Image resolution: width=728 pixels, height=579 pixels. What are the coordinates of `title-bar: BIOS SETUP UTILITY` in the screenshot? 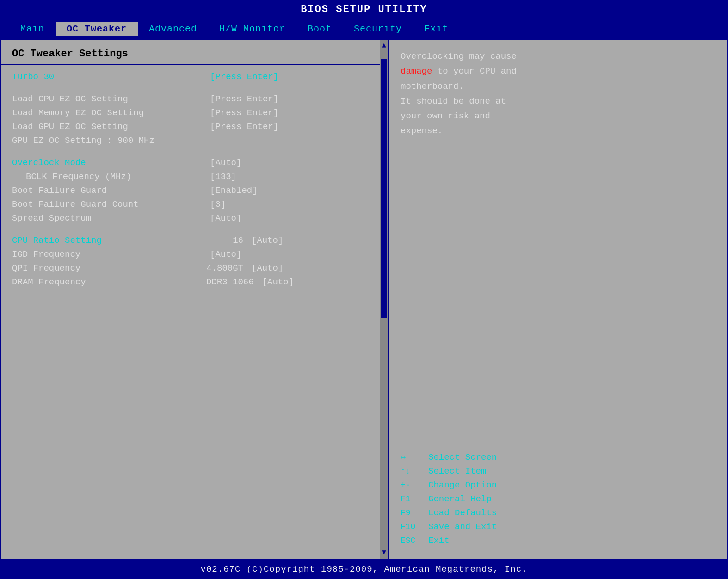 It's located at (364, 9).